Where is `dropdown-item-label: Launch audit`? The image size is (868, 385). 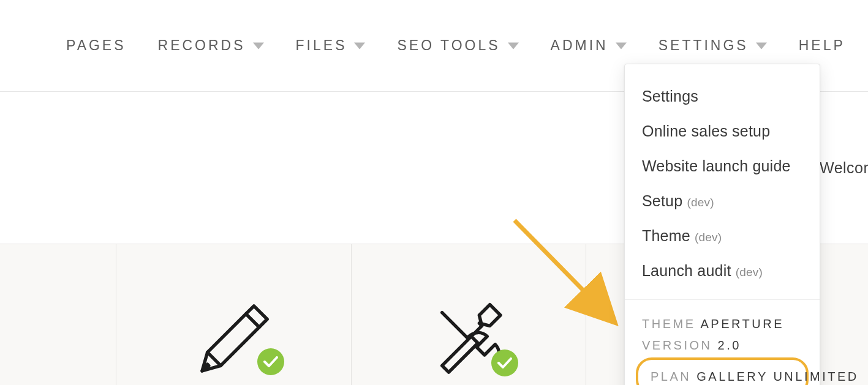 dropdown-item-label: Launch audit is located at coordinates (687, 271).